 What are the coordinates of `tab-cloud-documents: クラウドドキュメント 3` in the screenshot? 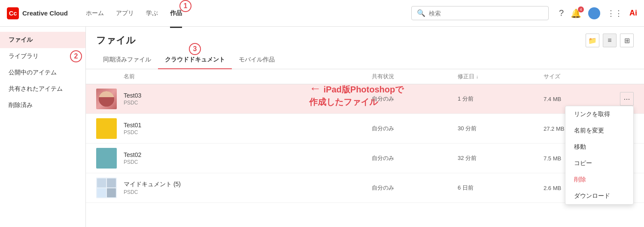 It's located at (195, 60).